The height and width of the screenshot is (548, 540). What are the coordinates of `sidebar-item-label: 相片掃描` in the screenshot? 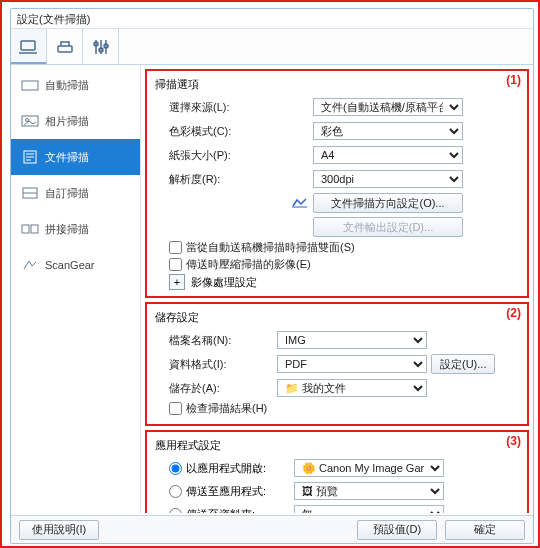 It's located at (67, 122).